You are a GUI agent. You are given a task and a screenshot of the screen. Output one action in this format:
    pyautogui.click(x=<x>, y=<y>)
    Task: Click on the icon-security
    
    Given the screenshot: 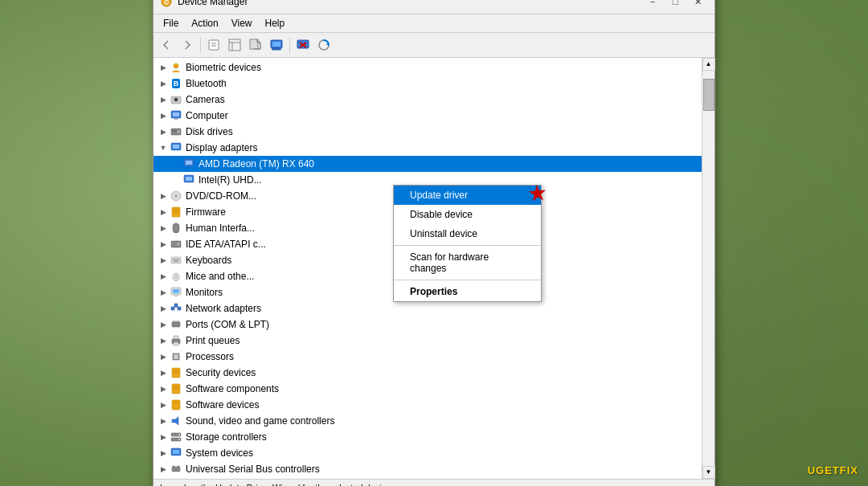 What is the action you would take?
    pyautogui.click(x=176, y=373)
    